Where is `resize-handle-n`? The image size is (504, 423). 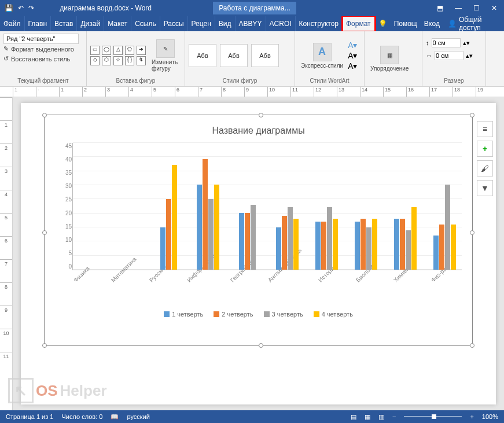
resize-handle-n is located at coordinates (261, 115).